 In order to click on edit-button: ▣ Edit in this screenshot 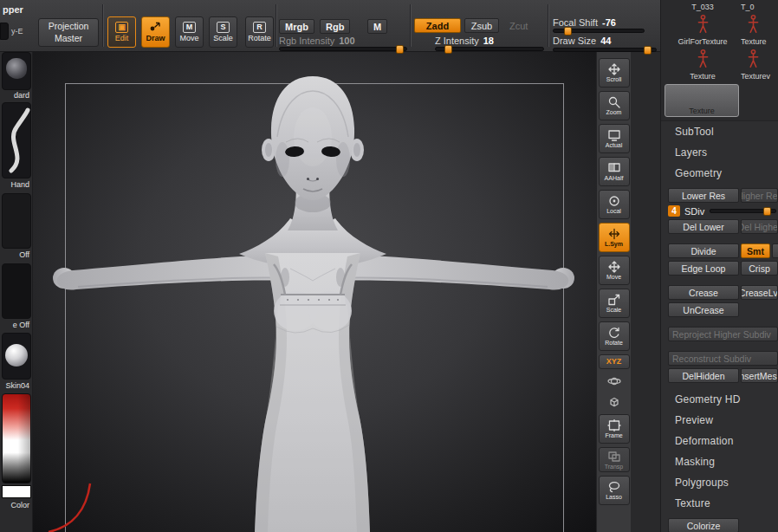, I will do `click(121, 32)`.